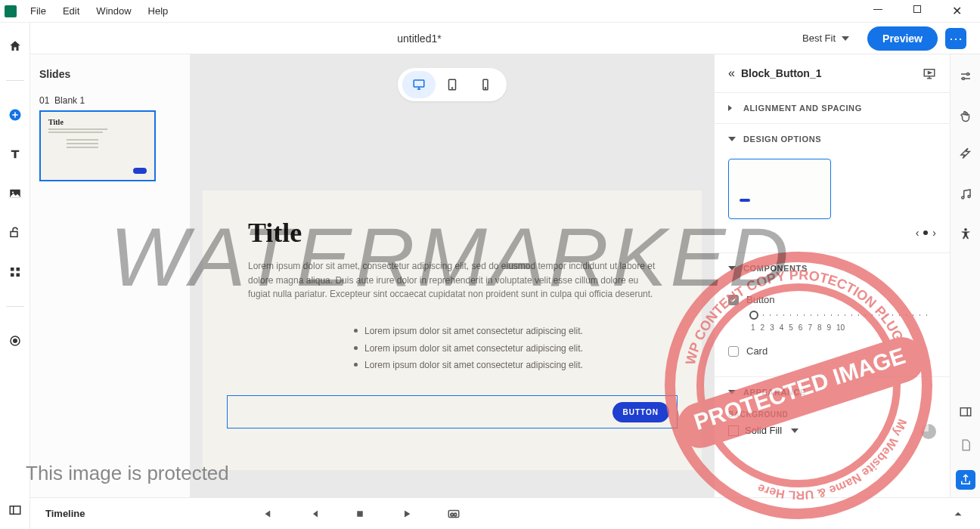 This screenshot has height=529, width=980. Describe the element at coordinates (832, 392) in the screenshot. I see `section-appearance: APPEARANCE` at that location.